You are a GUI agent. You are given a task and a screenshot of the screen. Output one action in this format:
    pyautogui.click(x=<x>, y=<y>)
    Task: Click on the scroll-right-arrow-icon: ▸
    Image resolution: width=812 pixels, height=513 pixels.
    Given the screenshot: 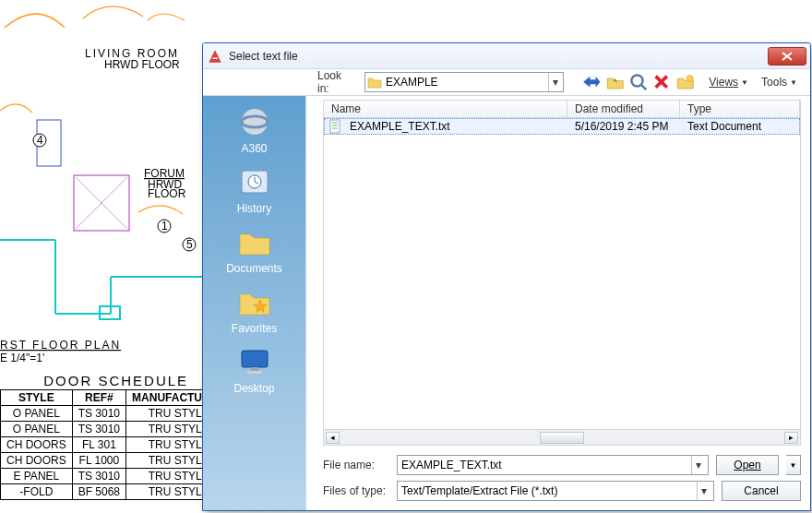 What is the action you would take?
    pyautogui.click(x=792, y=437)
    